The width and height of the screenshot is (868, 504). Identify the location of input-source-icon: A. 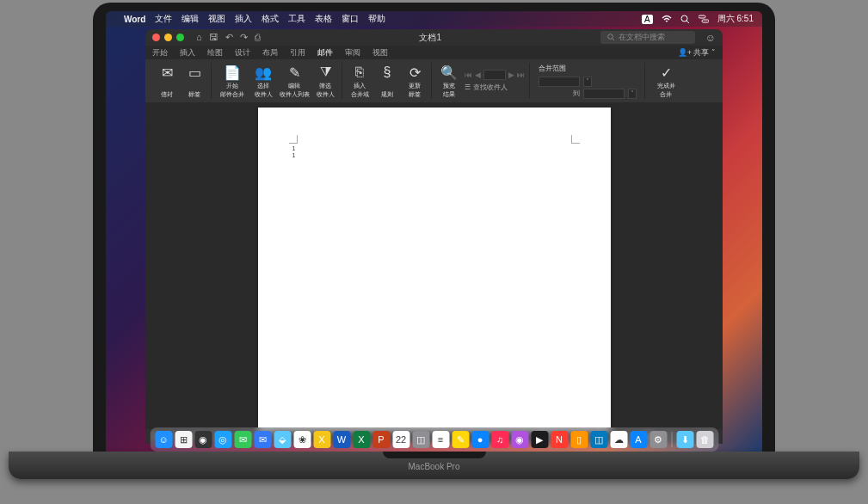
(647, 19).